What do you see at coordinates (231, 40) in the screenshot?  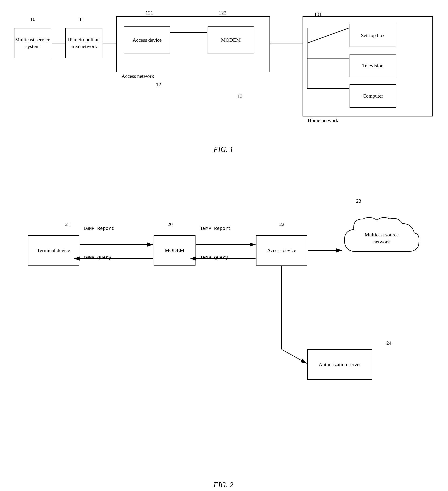 I see `modem-box-fig1: MODEM` at bounding box center [231, 40].